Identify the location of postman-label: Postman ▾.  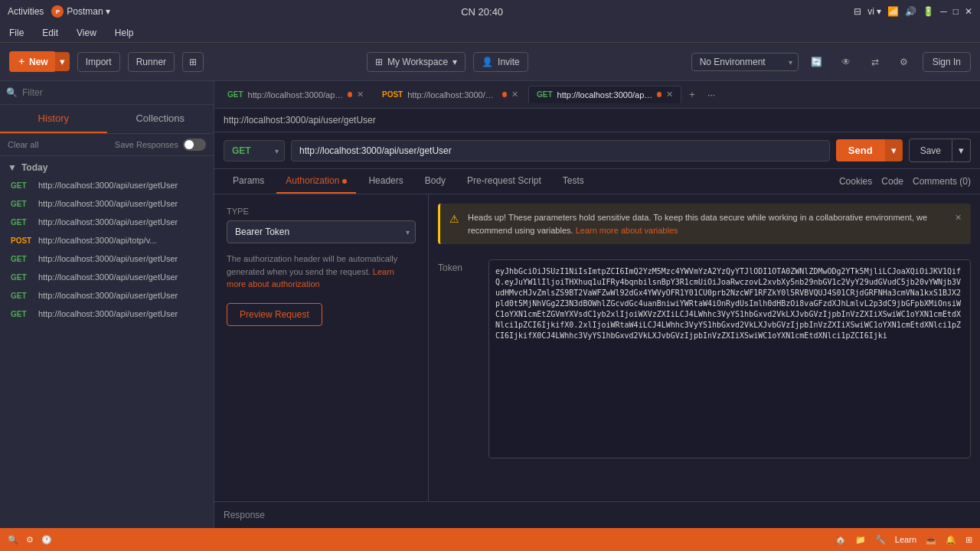
(89, 11).